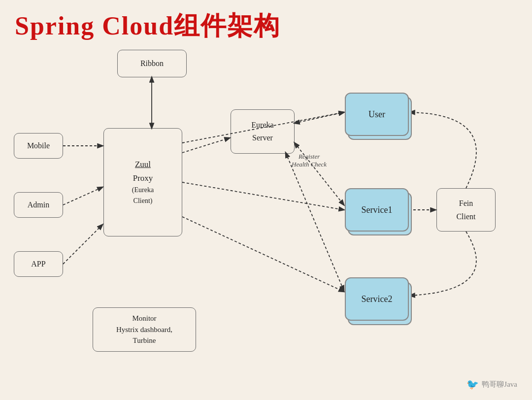  What do you see at coordinates (377, 299) in the screenshot?
I see `service2-box: Service2` at bounding box center [377, 299].